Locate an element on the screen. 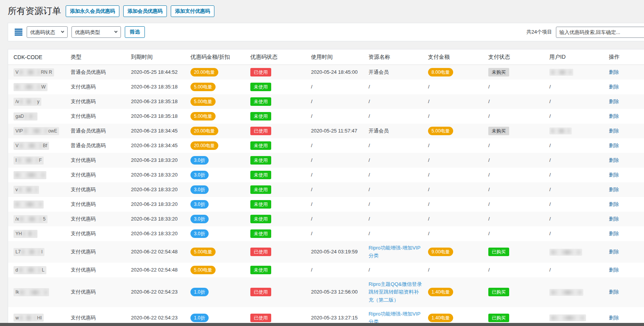  masked-value: /vy is located at coordinates (27, 102).